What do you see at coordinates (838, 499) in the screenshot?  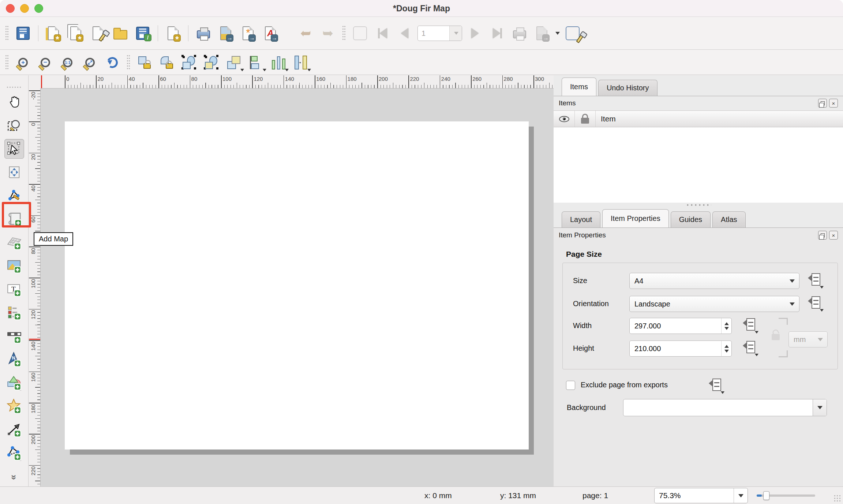 I see `window-resize-grip` at bounding box center [838, 499].